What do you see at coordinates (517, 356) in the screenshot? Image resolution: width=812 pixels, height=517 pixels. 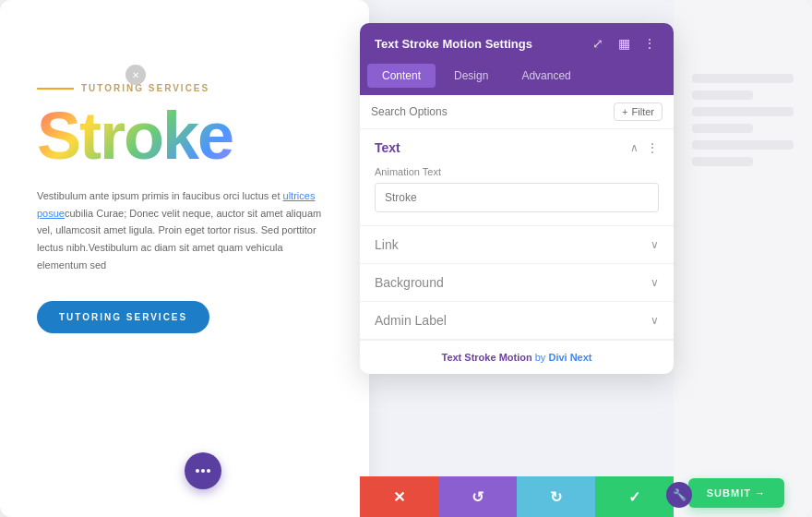 I see `panel-footer: Text Stroke Motion by Divi Next` at bounding box center [517, 356].